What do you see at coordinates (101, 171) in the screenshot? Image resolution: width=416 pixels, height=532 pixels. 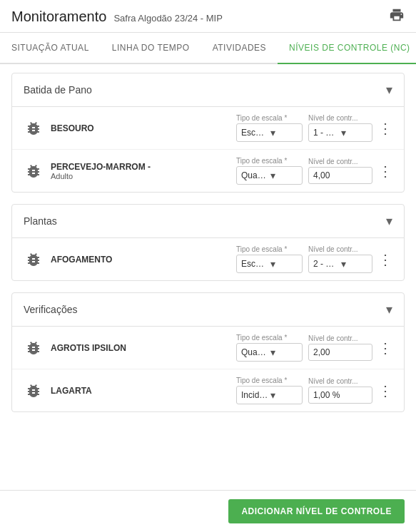 I see `item-name-block: PERCEVEJO-MARROM - Adulto` at bounding box center [101, 171].